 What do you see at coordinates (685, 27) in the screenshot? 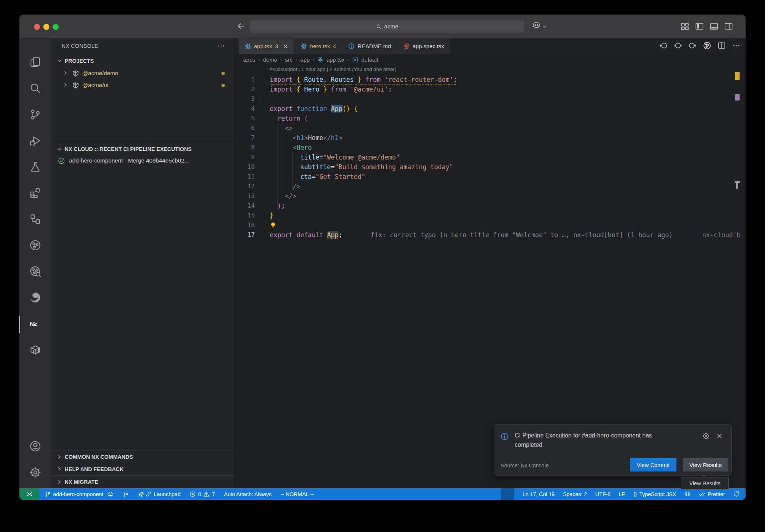
I see `customize-layout-icon` at bounding box center [685, 27].